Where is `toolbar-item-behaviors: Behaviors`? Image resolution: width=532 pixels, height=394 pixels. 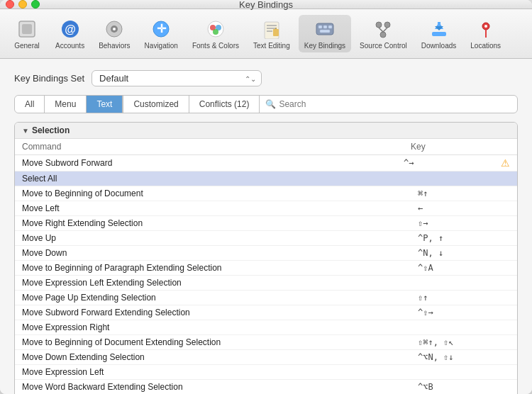
toolbar-item-behaviors: Behaviors is located at coordinates (114, 34).